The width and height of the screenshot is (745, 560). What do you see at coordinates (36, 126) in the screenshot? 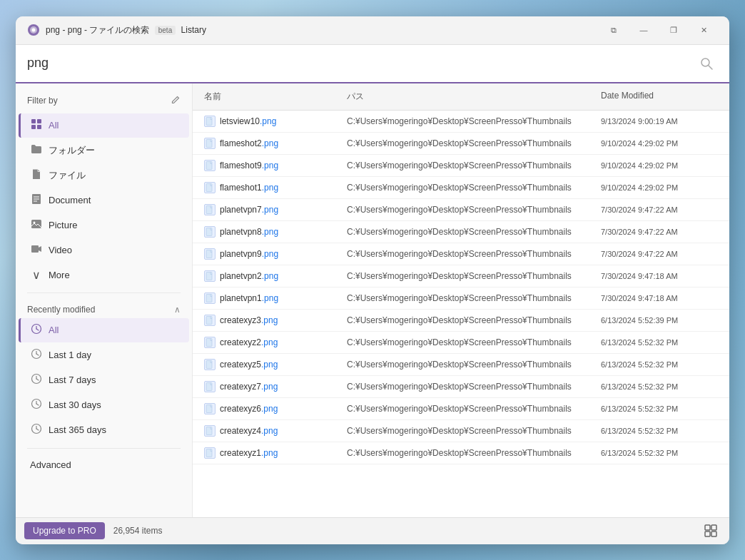
I see `all-icon` at bounding box center [36, 126].